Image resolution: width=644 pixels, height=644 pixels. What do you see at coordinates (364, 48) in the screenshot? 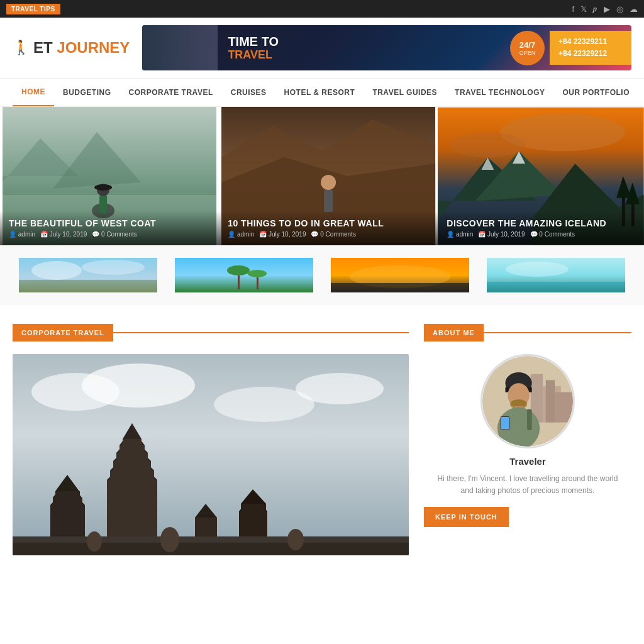
I see `banner-text: TIME TO TRAVEL` at bounding box center [364, 48].